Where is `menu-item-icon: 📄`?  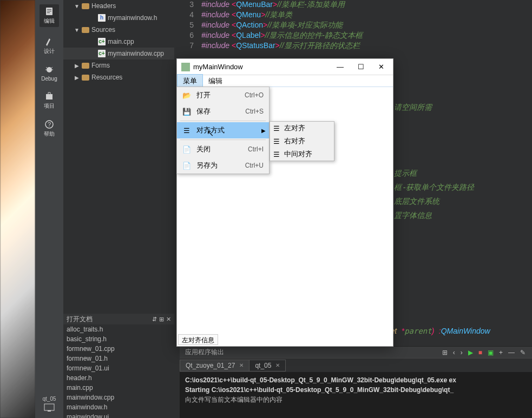
menu-item-icon: 📄 is located at coordinates (187, 165).